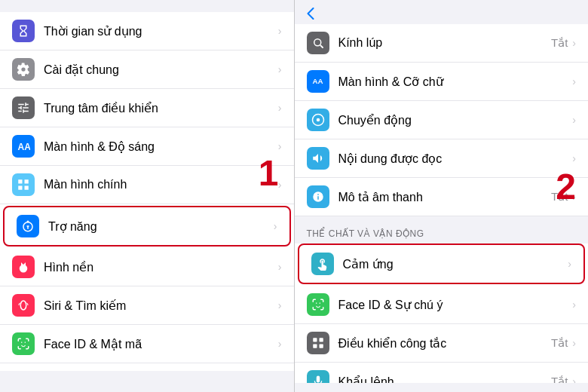  I want to click on faceid-icon, so click(23, 344).